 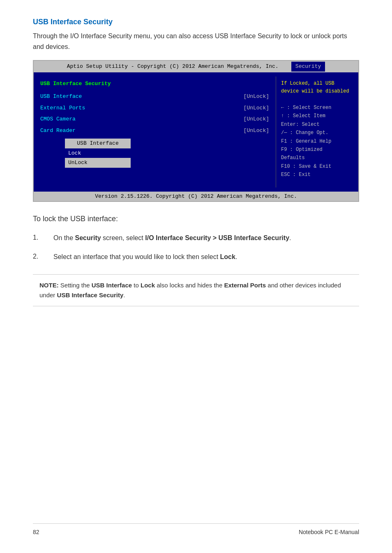 I want to click on step-1-text: On the Security screen, select I/O Inter…, so click(x=173, y=238).